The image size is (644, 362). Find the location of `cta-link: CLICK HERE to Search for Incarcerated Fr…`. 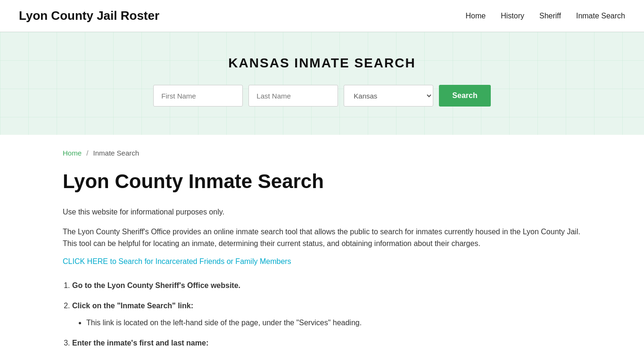

cta-link: CLICK HERE to Search for Incarcerated Fr… is located at coordinates (322, 262).